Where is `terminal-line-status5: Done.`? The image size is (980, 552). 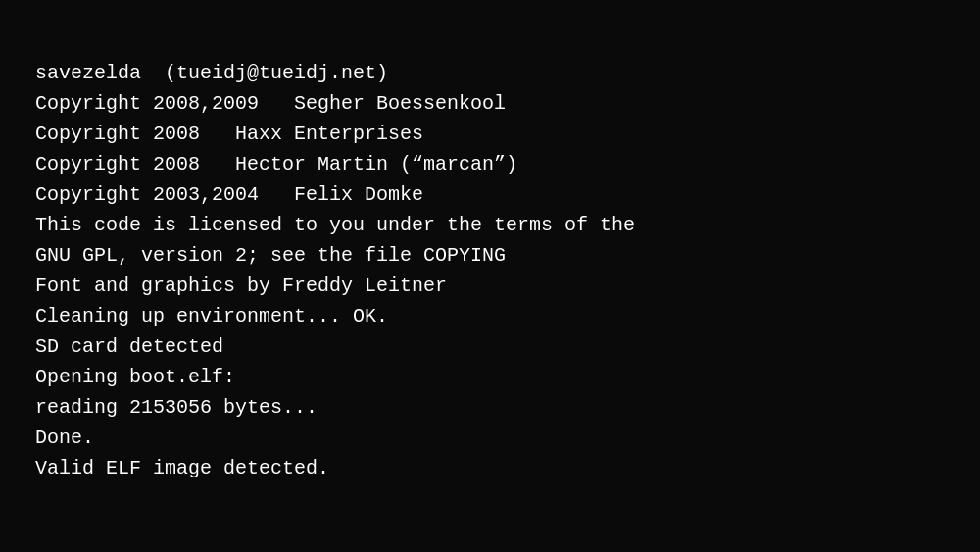 terminal-line-status5: Done. is located at coordinates (490, 437).